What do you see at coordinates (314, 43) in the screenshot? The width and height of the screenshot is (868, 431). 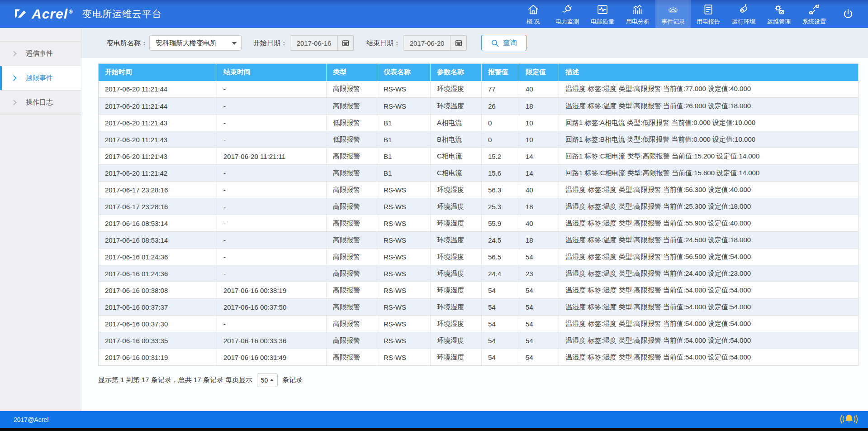 I see `start-date-input` at bounding box center [314, 43].